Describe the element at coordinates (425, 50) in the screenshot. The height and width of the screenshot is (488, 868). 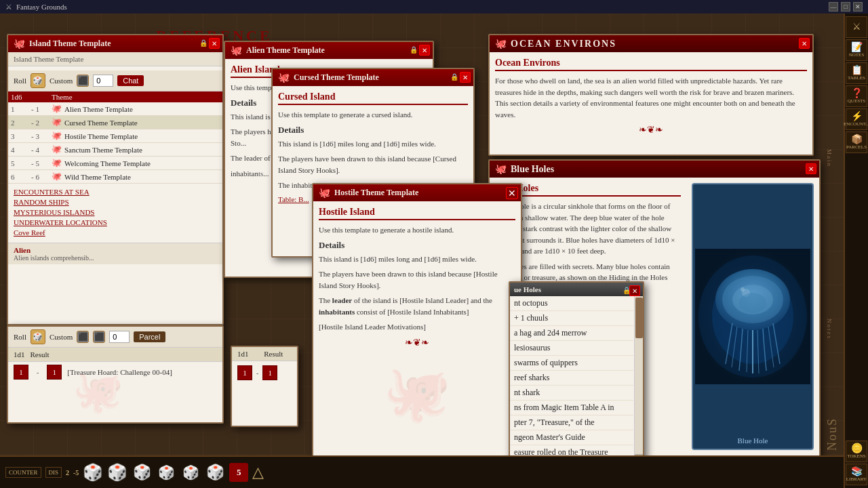
I see `alien-close-btn: ✕` at that location.